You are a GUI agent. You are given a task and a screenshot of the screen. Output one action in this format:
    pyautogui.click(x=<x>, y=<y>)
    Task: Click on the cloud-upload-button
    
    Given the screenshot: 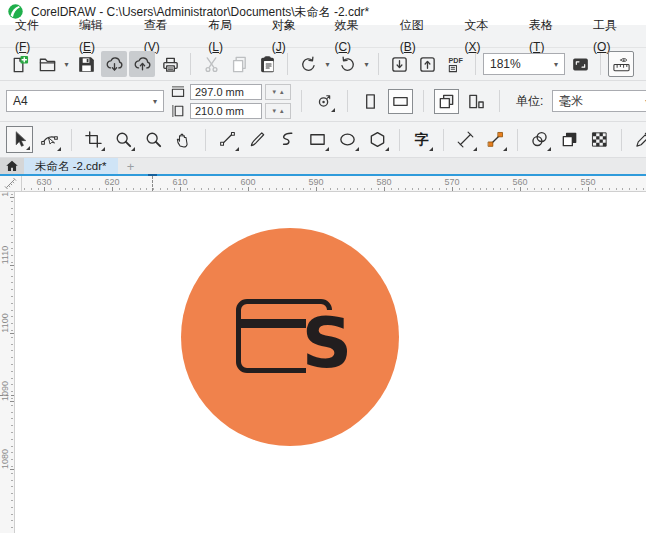 What is the action you would take?
    pyautogui.click(x=142, y=64)
    